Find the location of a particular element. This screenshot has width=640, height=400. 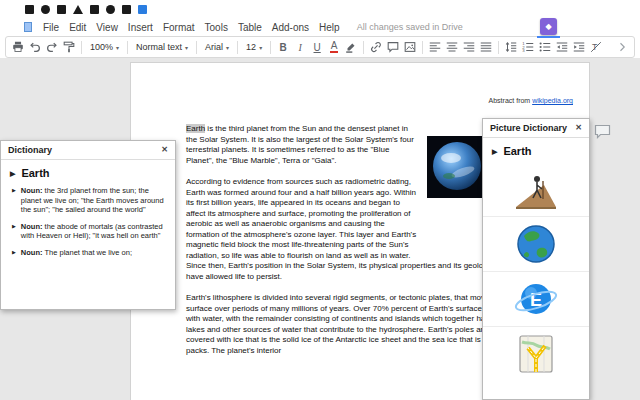

browser-bookmarks-bar is located at coordinates (320, 9).